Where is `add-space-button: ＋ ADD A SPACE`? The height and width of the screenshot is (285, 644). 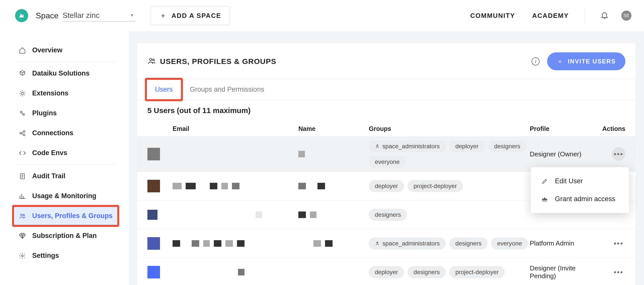 add-space-button: ＋ ADD A SPACE is located at coordinates (190, 16).